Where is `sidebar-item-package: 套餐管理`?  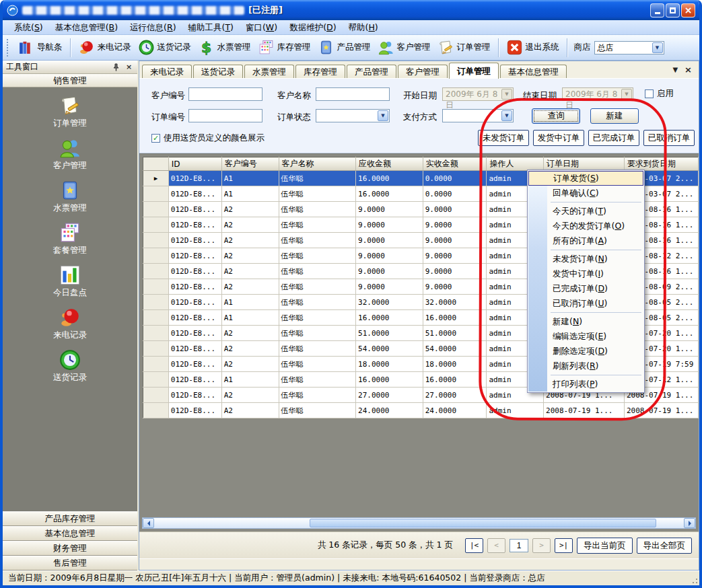 sidebar-item-package: 套餐管理 is located at coordinates (70, 242).